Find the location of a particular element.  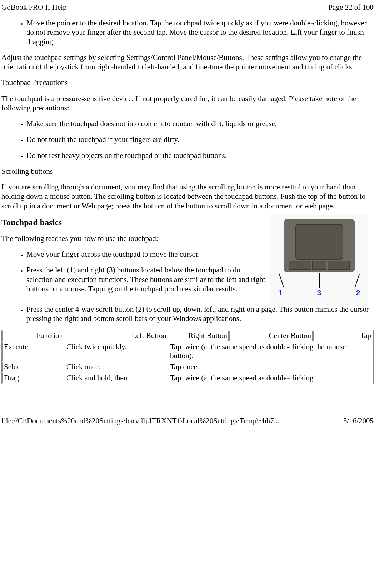

page-footer: file://C:\Documents%20and%20Settings\bar… is located at coordinates (188, 423).